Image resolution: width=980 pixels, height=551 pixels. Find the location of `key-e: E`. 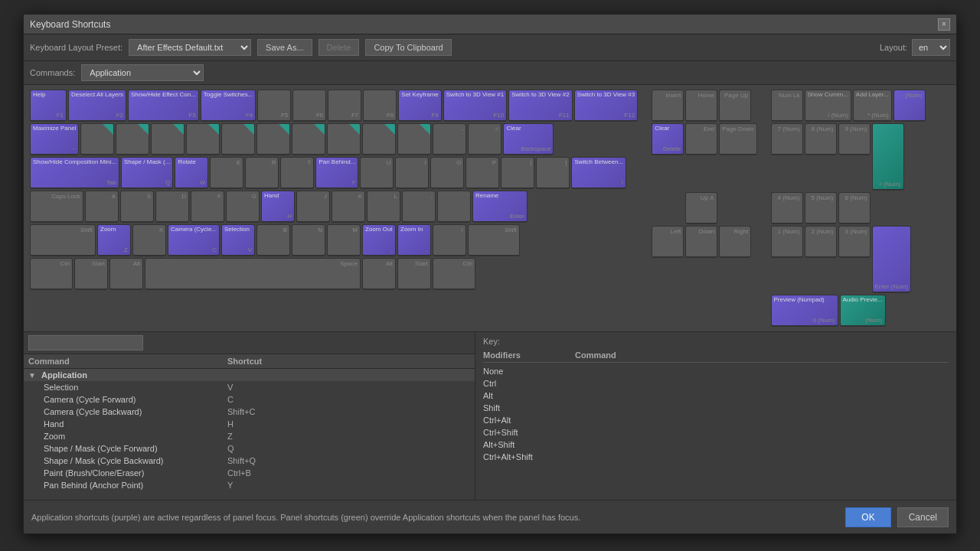

key-e: E is located at coordinates (227, 173).